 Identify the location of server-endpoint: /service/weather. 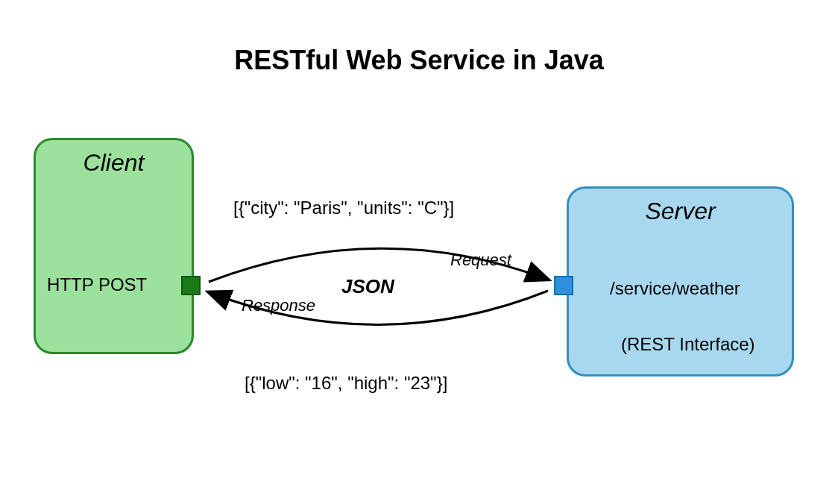
(675, 289).